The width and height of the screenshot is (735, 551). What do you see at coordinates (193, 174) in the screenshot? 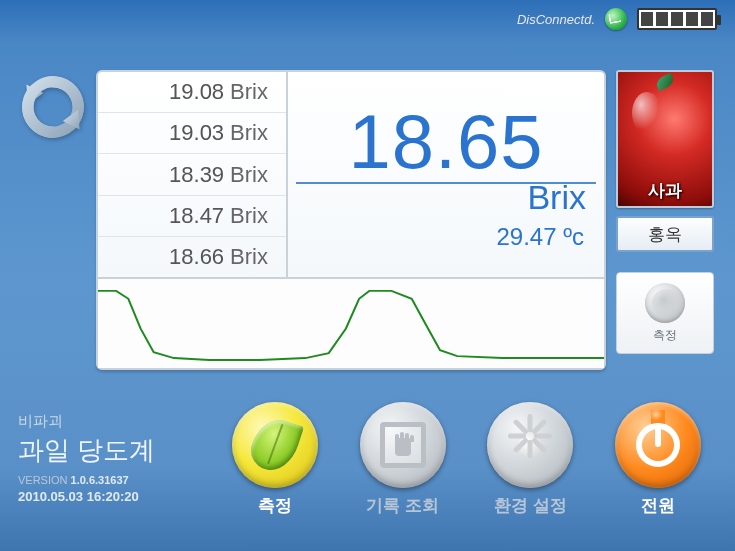
I see `history-list: 19.08 Brix 19.03 Brix 18.39 Brix 18.47 B…` at bounding box center [193, 174].